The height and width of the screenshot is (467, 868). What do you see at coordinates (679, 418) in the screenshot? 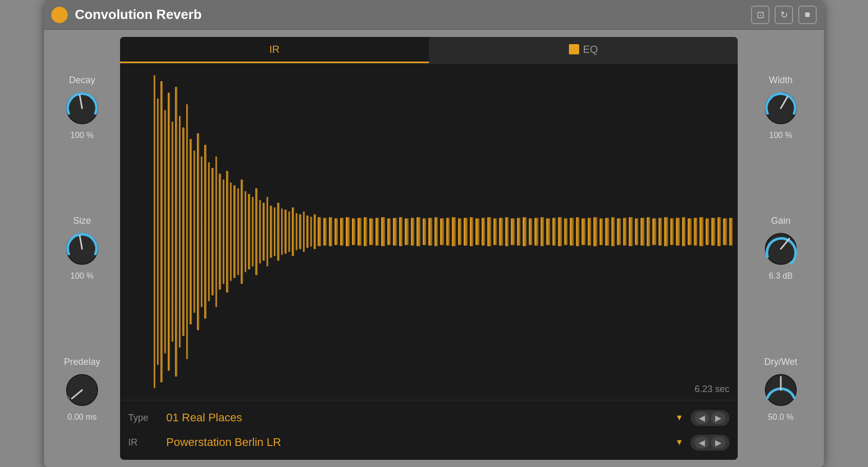
I see `type-dropdown-arrow: ▼` at bounding box center [679, 418].